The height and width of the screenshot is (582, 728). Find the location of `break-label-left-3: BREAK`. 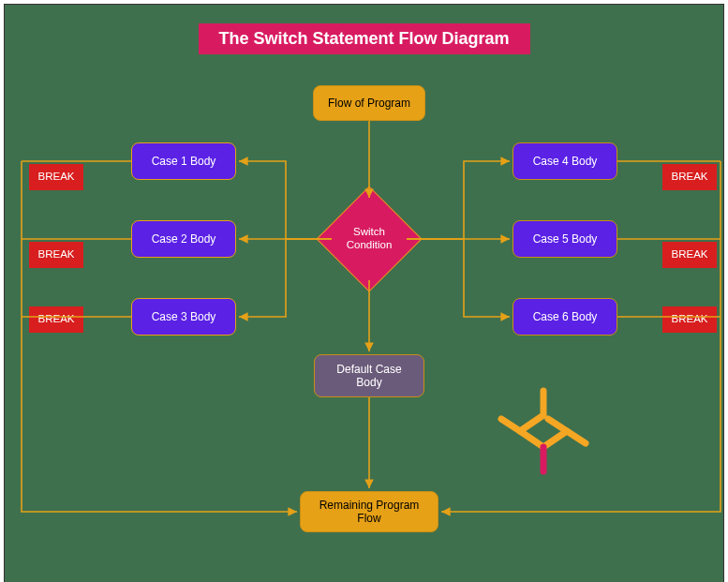

break-label-left-3: BREAK is located at coordinates (56, 320).